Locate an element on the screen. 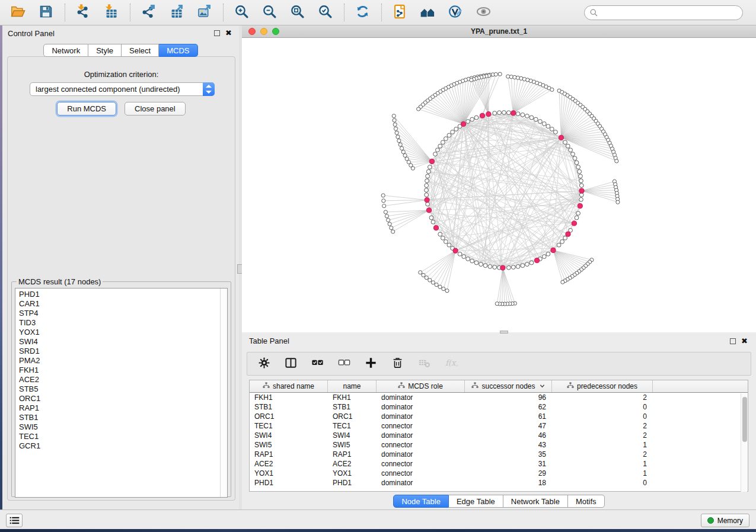  table-cell: TEC1 is located at coordinates (289, 426).